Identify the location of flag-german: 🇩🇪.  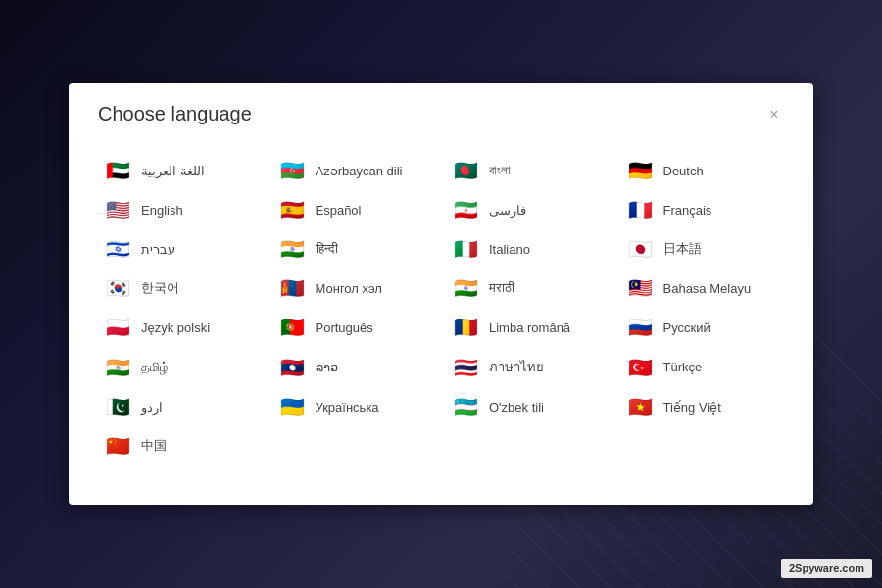
(642, 171).